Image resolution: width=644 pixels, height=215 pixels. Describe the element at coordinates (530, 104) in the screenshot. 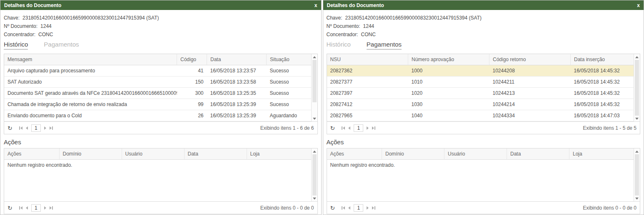

I see `table-cell: 10244214` at that location.